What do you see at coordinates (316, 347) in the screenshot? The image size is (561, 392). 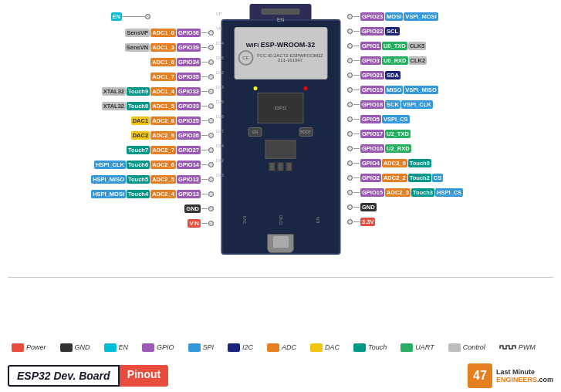 I see `legend-dac-color` at bounding box center [316, 347].